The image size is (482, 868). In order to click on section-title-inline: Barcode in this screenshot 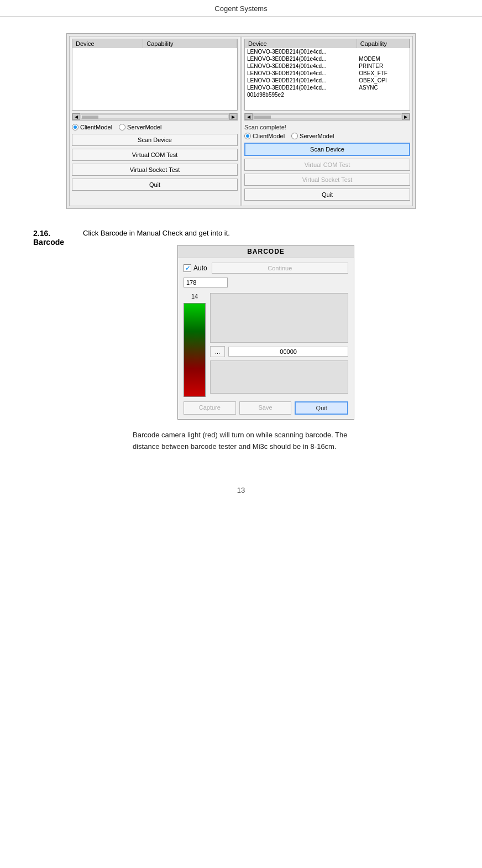, I will do `click(49, 242)`.